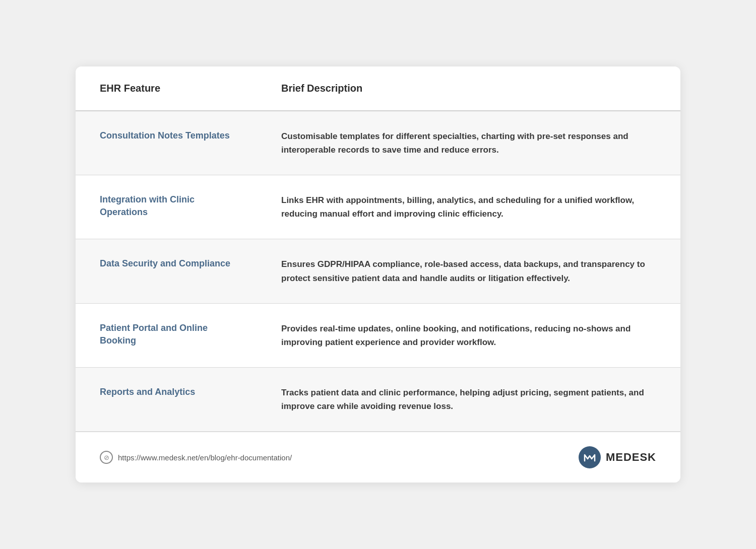 The image size is (756, 549). What do you see at coordinates (631, 457) in the screenshot?
I see `medesk-brand-name: MEDESK` at bounding box center [631, 457].